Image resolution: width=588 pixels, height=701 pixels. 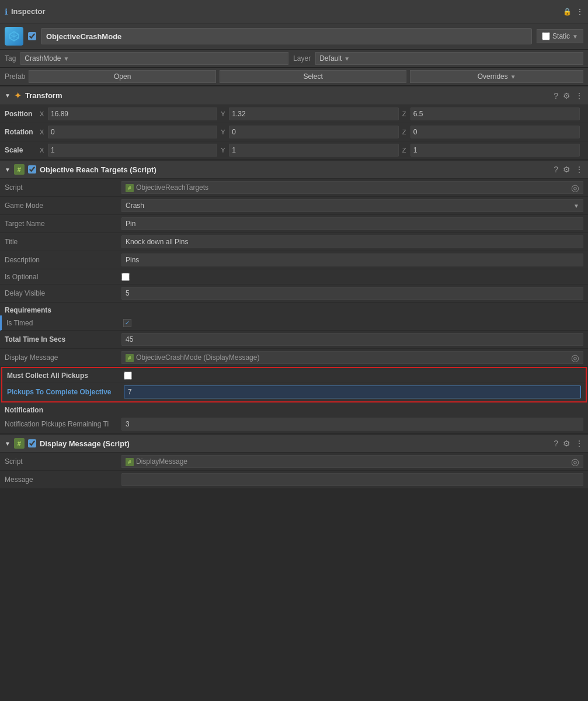 I want to click on transform-expand-arrow: ▼, so click(x=8, y=96).